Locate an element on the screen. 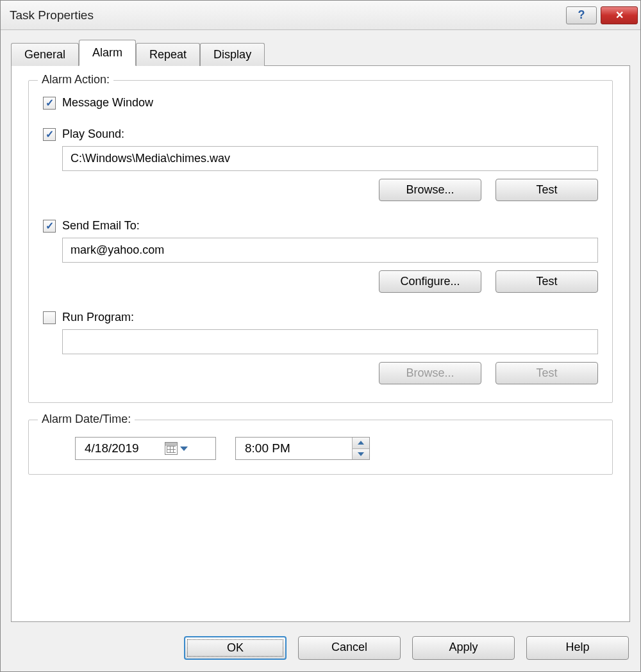 The width and height of the screenshot is (641, 672). play-sound-test-button: Test is located at coordinates (547, 190).